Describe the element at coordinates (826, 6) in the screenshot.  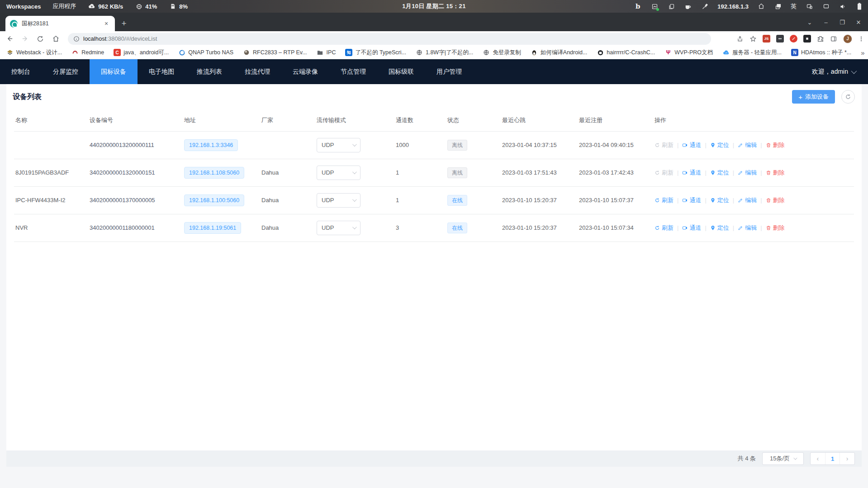
I see `display-tray-icon` at that location.